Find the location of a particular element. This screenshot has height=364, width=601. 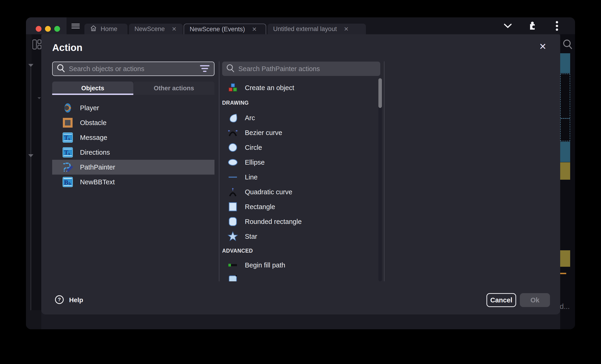

tab-untitled-external-layout: Untitled external layout ✕ is located at coordinates (317, 29).